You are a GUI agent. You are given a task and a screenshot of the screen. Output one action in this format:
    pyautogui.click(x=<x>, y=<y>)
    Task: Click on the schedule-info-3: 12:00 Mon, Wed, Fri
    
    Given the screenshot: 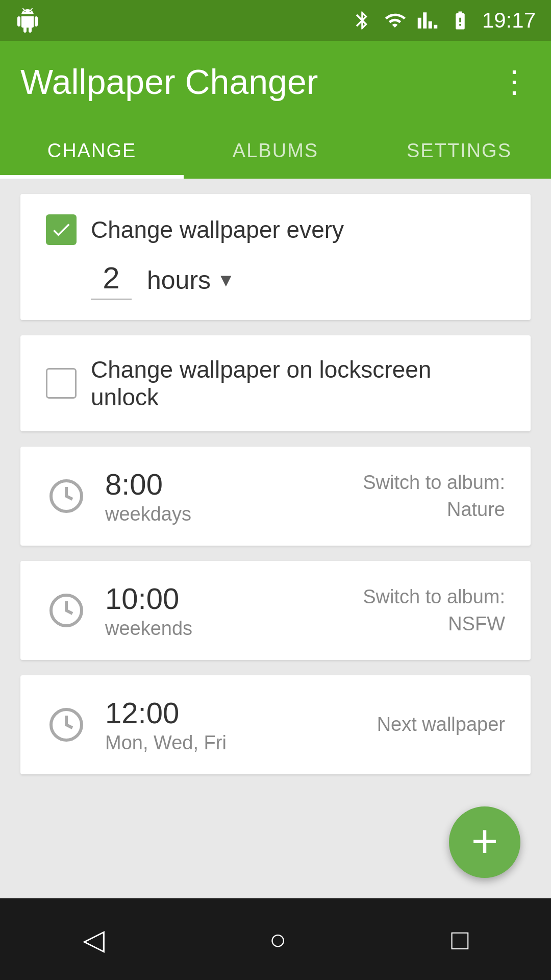 What is the action you would take?
    pyautogui.click(x=166, y=725)
    